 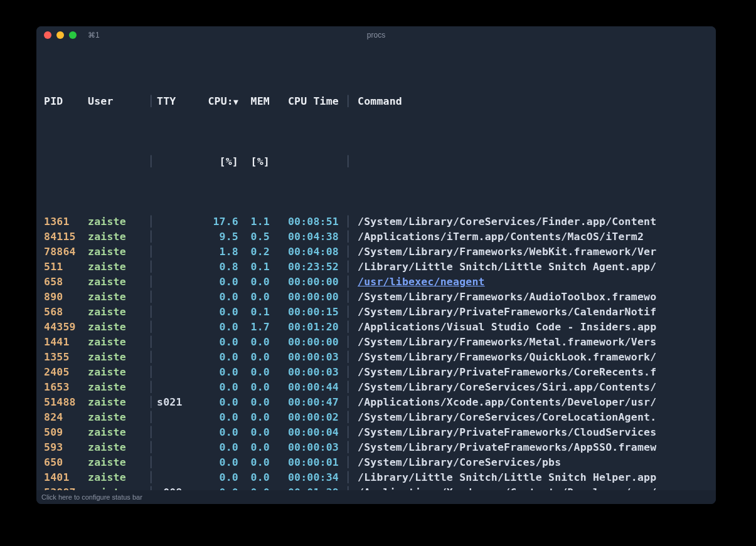 I want to click on cell-mem: 0.1, so click(x=254, y=312).